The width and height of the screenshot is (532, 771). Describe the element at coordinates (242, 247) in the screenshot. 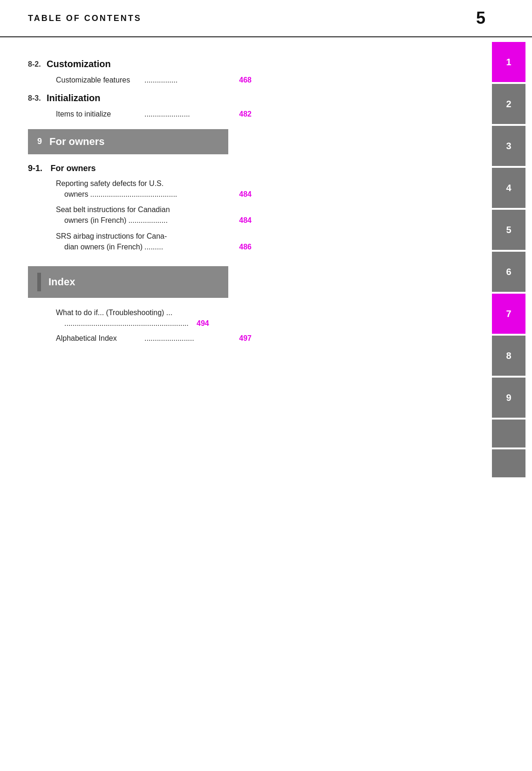

I see `entry-page: 486` at that location.